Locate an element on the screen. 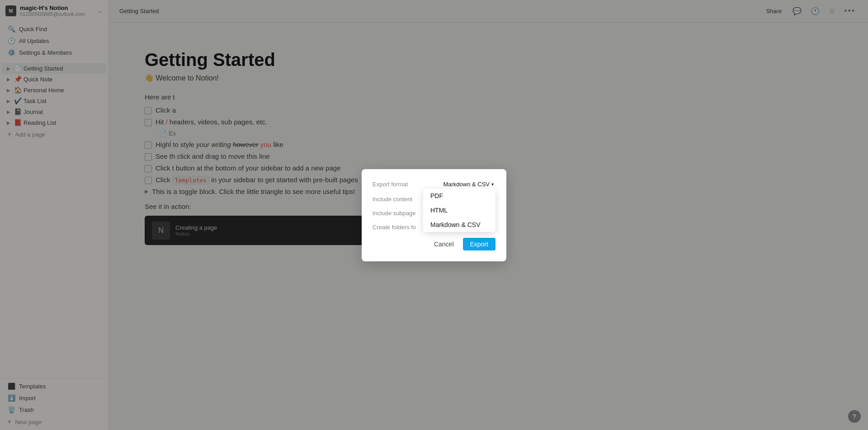 This screenshot has height=430, width=868. export-format-row: Export format Markdown & CSV ▾ PDF HTML … is located at coordinates (434, 184).